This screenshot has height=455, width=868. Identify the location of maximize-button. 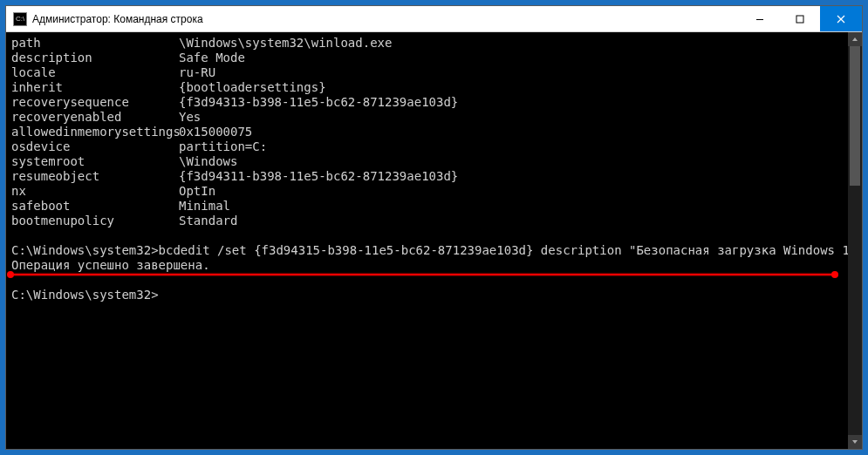
(800, 19).